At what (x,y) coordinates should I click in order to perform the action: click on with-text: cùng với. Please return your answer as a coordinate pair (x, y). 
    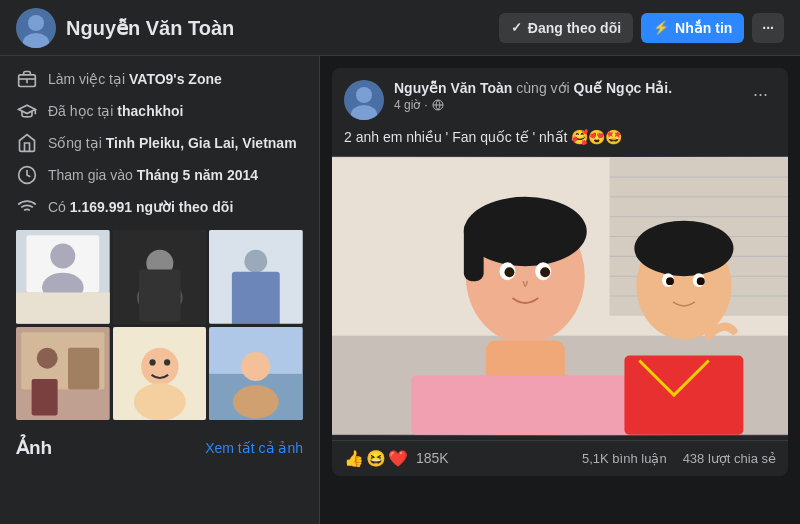
    Looking at the image, I should click on (544, 88).